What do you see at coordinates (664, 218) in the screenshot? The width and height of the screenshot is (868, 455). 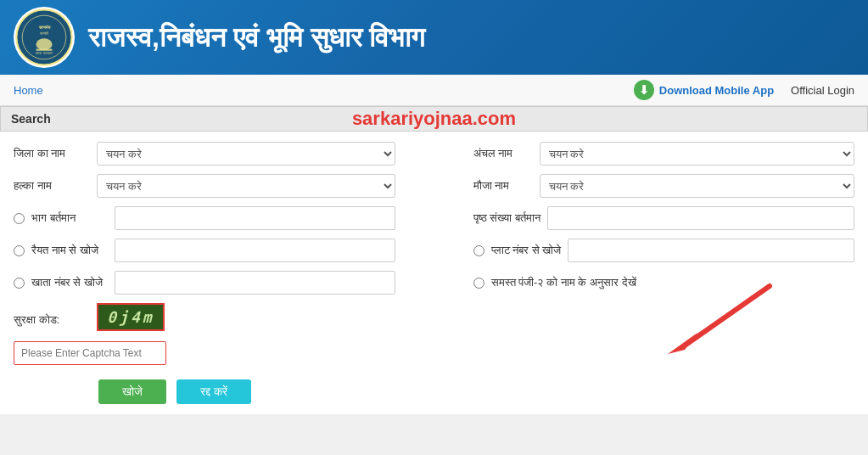 I see `group-prisht: पृष्ठ संख्या बर्तमान` at bounding box center [664, 218].